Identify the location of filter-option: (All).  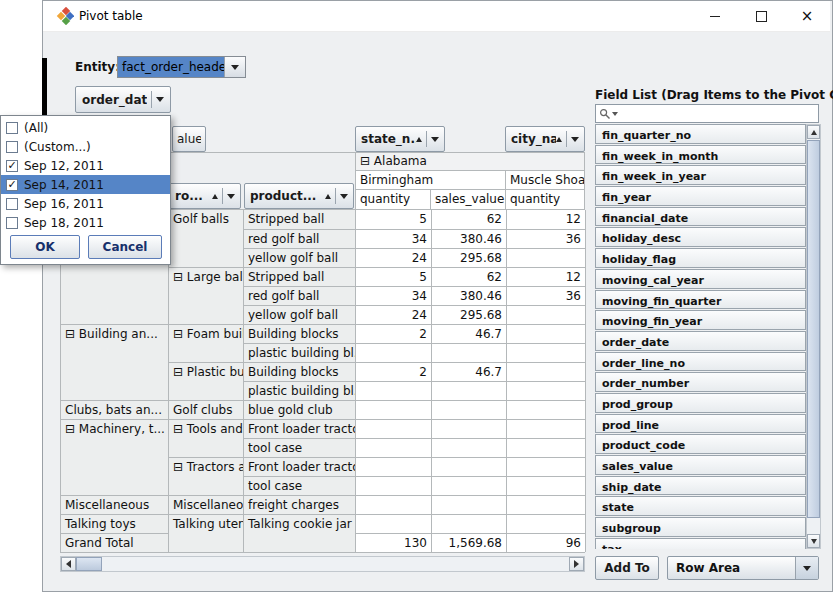
(86, 128).